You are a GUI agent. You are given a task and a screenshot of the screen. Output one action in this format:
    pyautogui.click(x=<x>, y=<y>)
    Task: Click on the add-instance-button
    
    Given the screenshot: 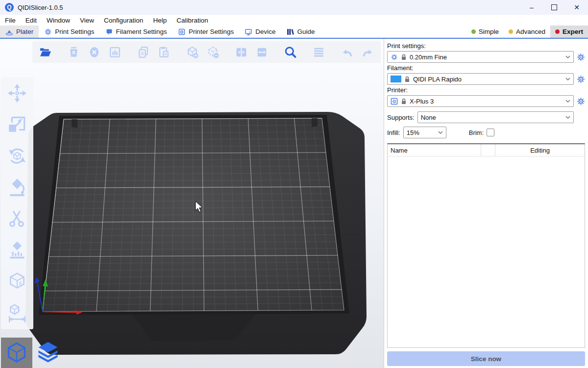 What is the action you would take?
    pyautogui.click(x=192, y=52)
    